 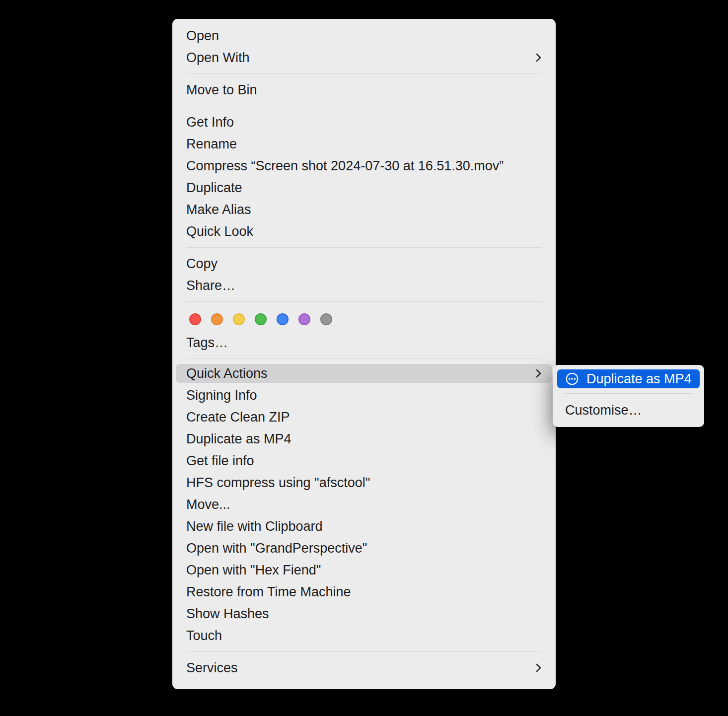 What do you see at coordinates (204, 636) in the screenshot?
I see `menu-item-label: Touch` at bounding box center [204, 636].